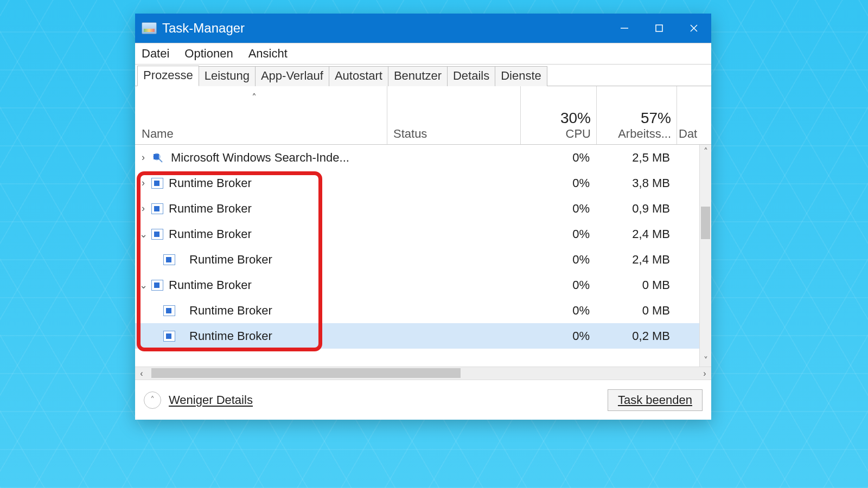 The image size is (868, 488). Describe the element at coordinates (158, 158) in the screenshot. I see `search-index-icon` at that location.